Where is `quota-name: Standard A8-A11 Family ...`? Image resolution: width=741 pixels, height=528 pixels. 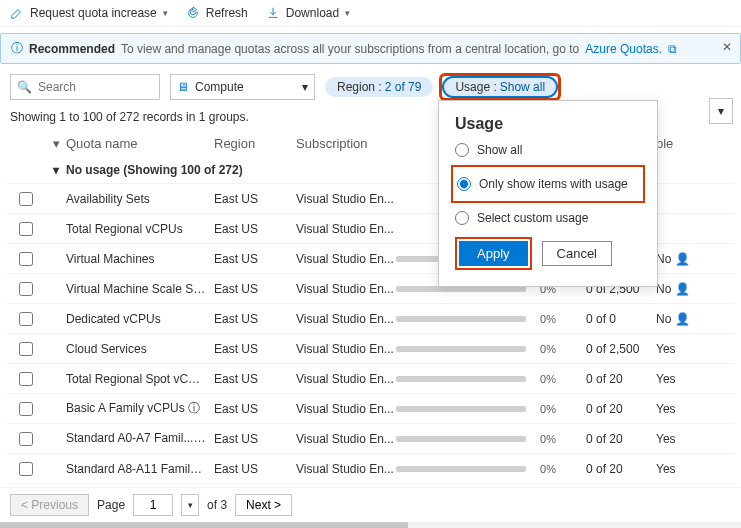
quota-name: Standard A8-A11 Family ... is located at coordinates (140, 469).